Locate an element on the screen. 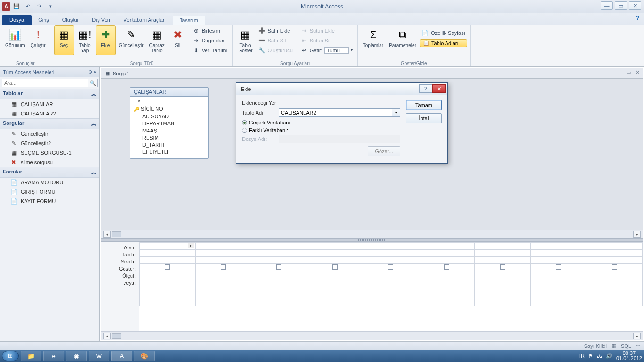 The width and height of the screenshot is (644, 362). file-tab: Dosya is located at coordinates (17, 20).